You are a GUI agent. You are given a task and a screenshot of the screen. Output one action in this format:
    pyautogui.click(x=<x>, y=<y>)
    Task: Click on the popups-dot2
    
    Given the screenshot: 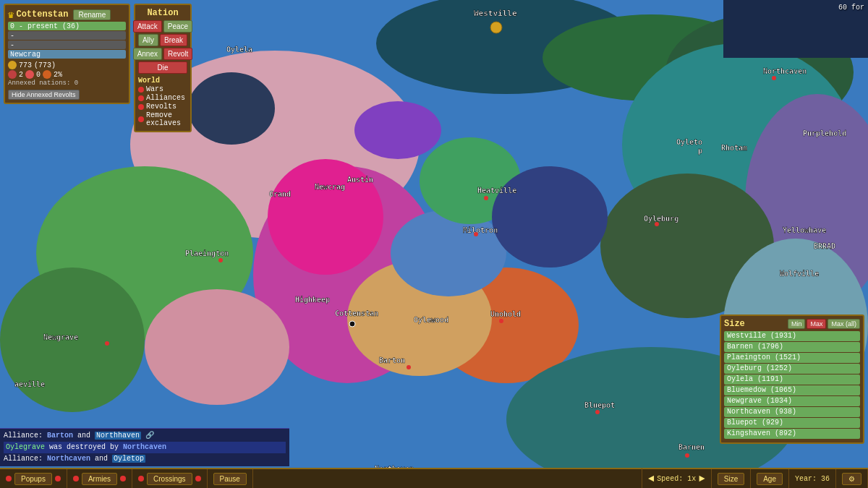 What is the action you would take?
    pyautogui.click(x=58, y=479)
    